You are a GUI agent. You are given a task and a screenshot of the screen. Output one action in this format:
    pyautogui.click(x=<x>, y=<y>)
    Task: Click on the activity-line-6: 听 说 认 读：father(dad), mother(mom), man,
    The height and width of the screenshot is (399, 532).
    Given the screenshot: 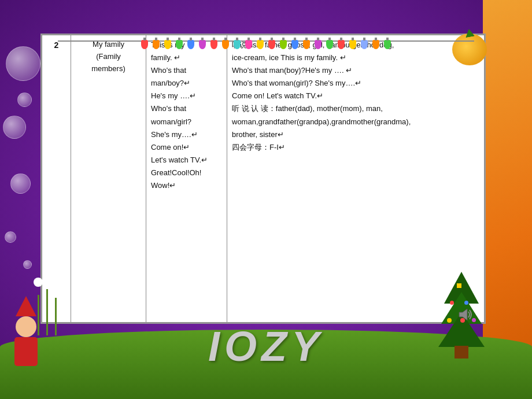 What is the action you would take?
    pyautogui.click(x=356, y=109)
    